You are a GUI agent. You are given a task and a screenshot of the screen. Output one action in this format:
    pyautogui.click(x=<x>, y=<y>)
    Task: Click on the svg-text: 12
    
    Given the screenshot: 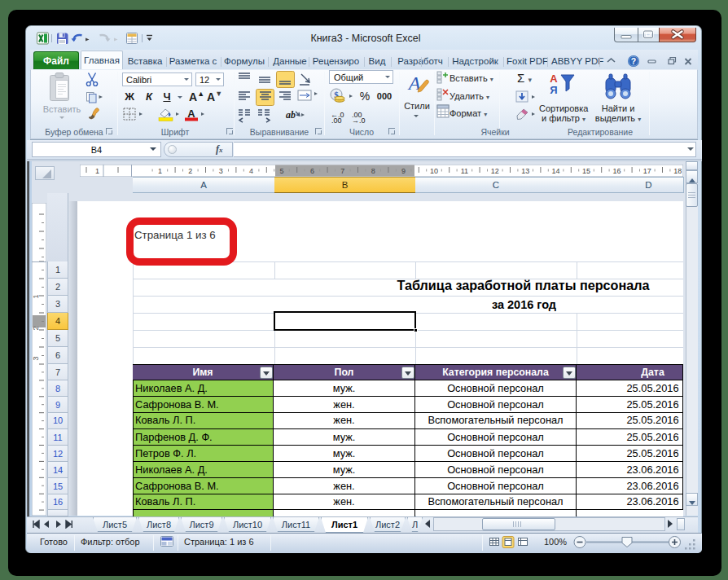 What is the action you would take?
    pyautogui.click(x=495, y=171)
    